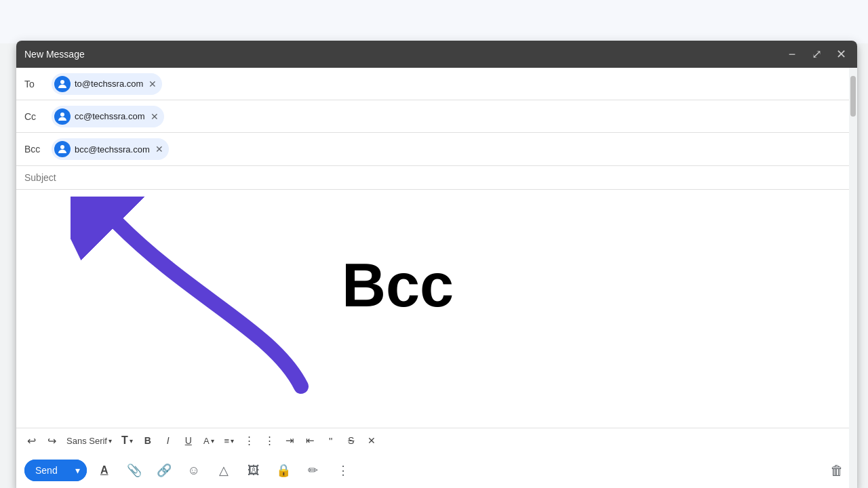 The image size is (868, 488). I want to click on compose-title: New Message, so click(54, 54).